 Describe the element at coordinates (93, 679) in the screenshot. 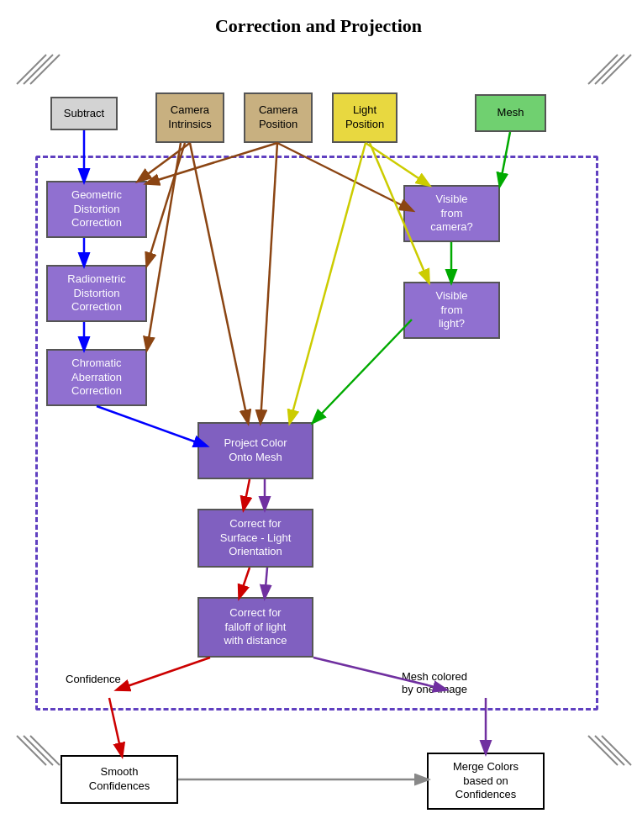

I see `confidence-label: Confidence` at that location.